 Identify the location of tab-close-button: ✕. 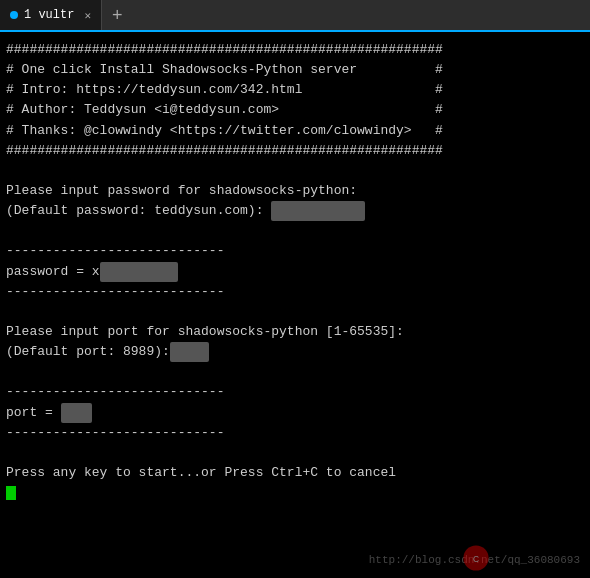
(88, 16).